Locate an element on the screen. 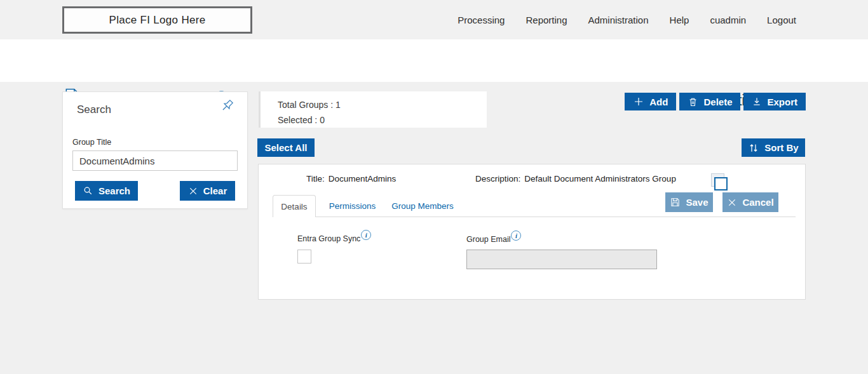 The width and height of the screenshot is (868, 374). plus-icon is located at coordinates (639, 102).